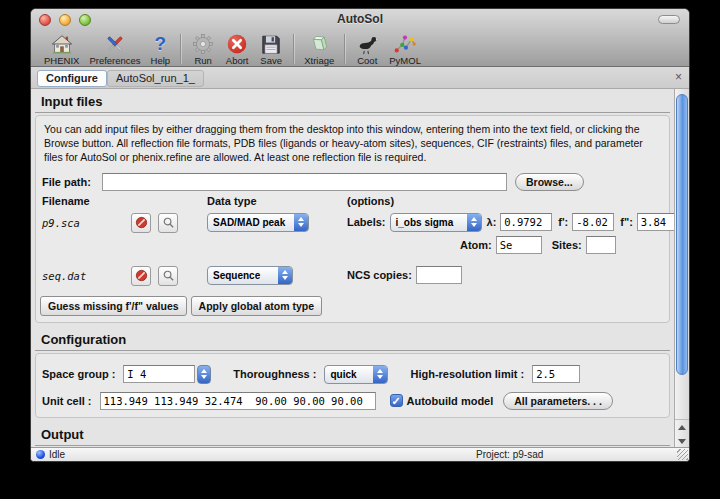 This screenshot has width=720, height=499. I want to click on f-prime-input, so click(593, 222).